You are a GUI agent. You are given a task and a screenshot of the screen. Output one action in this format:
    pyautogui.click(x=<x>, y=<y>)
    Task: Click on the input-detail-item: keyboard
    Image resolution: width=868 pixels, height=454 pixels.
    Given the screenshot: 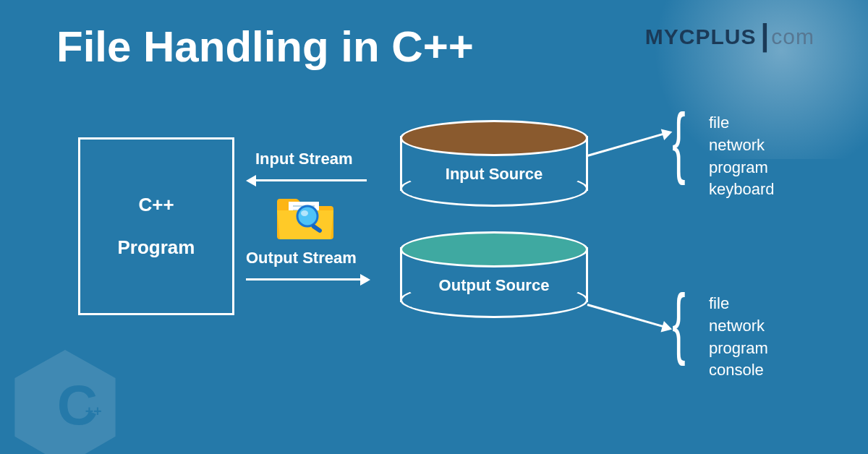 What is the action you would take?
    pyautogui.click(x=742, y=189)
    